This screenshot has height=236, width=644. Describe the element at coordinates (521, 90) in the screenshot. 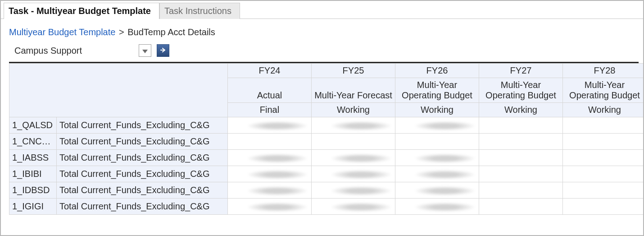

I see `col-fy27-scenario: Multi-Year Operating Budget` at that location.